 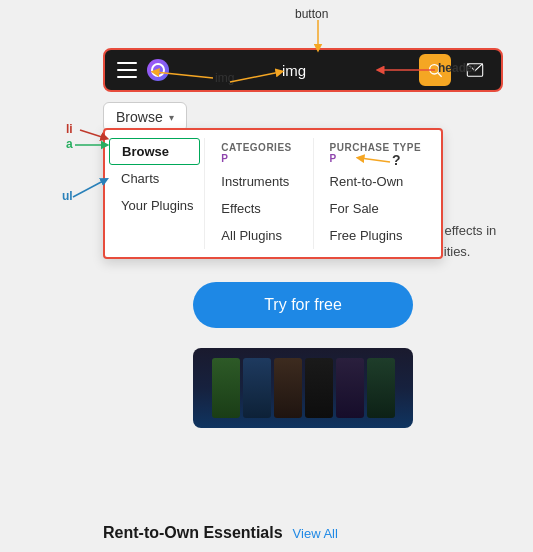 What do you see at coordinates (220, 533) in the screenshot?
I see `section-footer: Rent-to-Own Essentials View All` at bounding box center [220, 533].